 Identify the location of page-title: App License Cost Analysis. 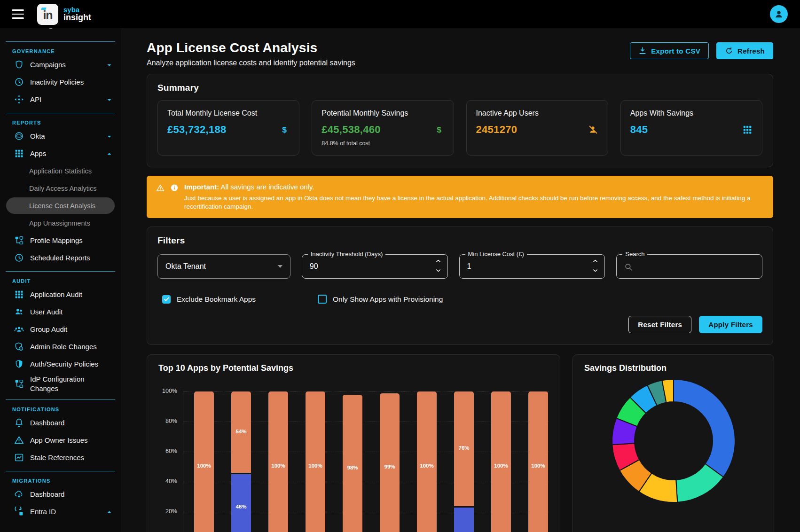
(251, 48).